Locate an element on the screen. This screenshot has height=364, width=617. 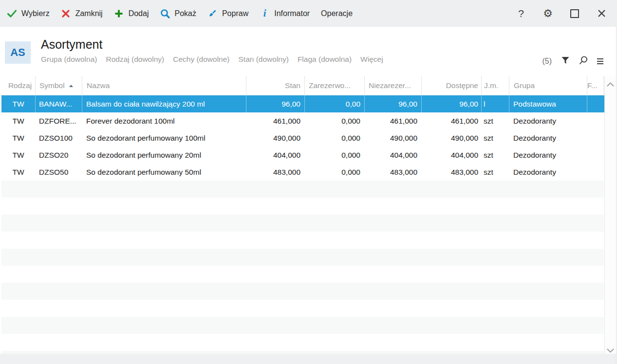
column-header-symbol: Symbol is located at coordinates (58, 86).